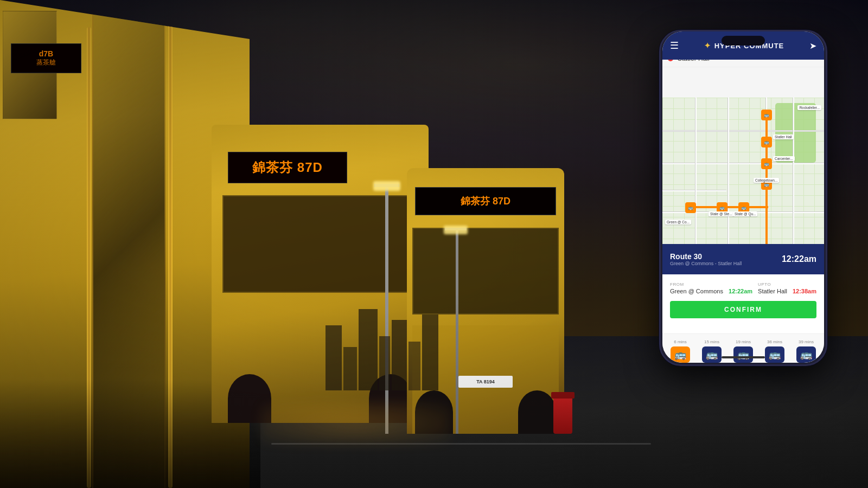  I want to click on menu-icon: ☰, so click(674, 46).